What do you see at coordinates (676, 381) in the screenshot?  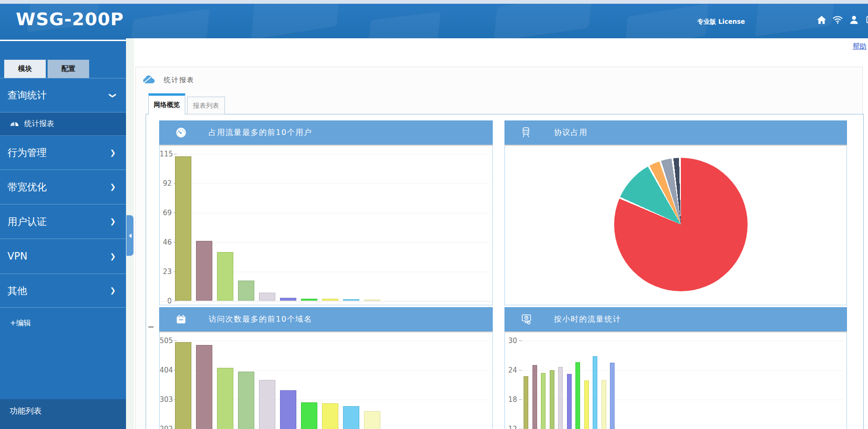 I see `chart-plot: 30241812` at bounding box center [676, 381].